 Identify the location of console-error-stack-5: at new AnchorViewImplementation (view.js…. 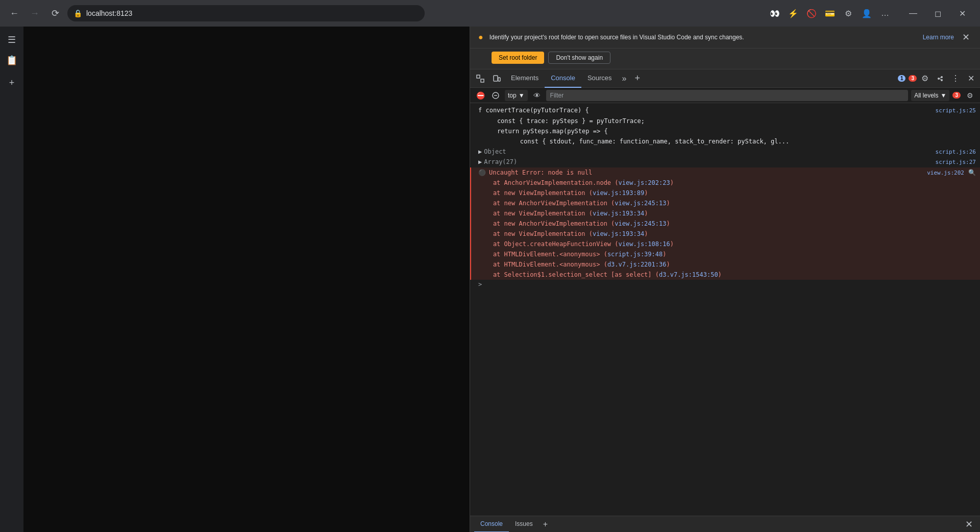
(725, 224).